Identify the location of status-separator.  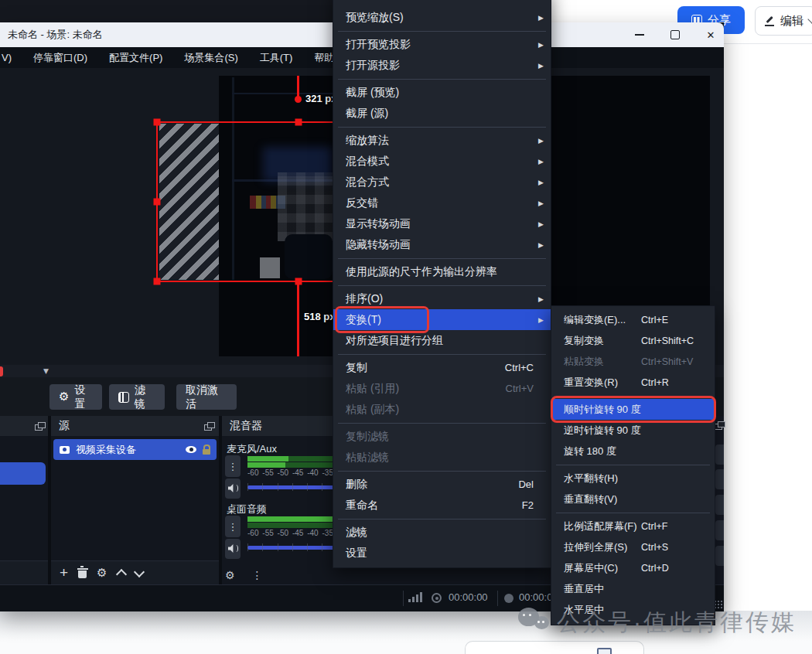
(498, 598).